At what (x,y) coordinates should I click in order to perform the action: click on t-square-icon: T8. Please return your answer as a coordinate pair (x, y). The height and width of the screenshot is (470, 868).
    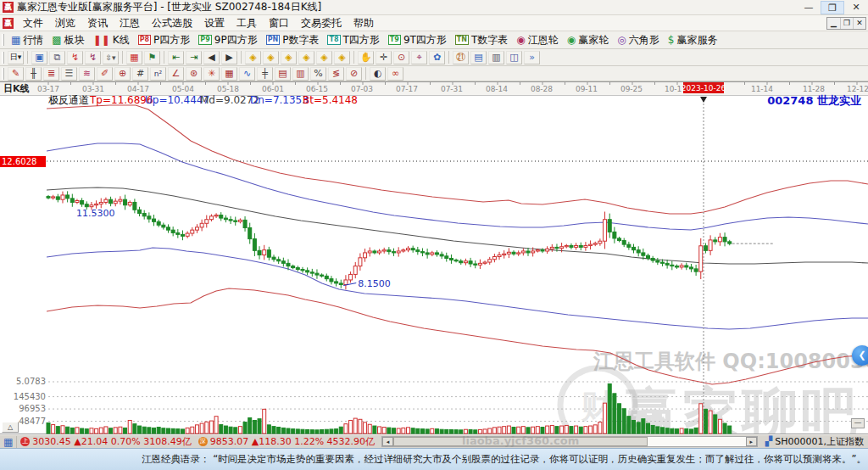
    Looking at the image, I should click on (334, 40).